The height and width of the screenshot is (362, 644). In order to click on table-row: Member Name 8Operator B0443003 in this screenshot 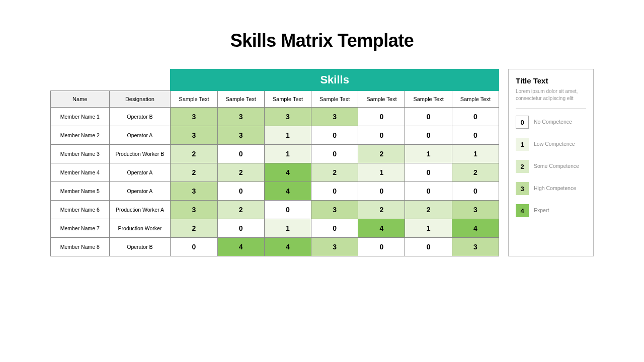, I will do `click(275, 247)`.